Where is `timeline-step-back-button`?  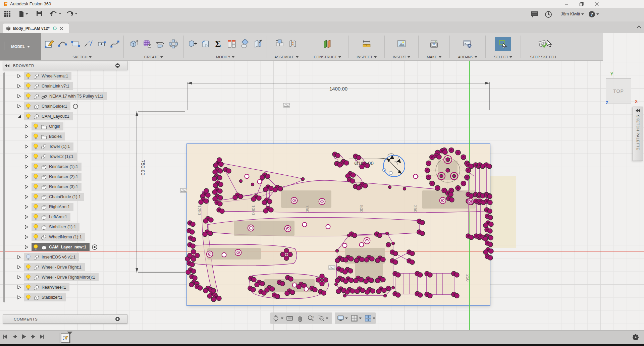 timeline-step-back-button is located at coordinates (15, 337).